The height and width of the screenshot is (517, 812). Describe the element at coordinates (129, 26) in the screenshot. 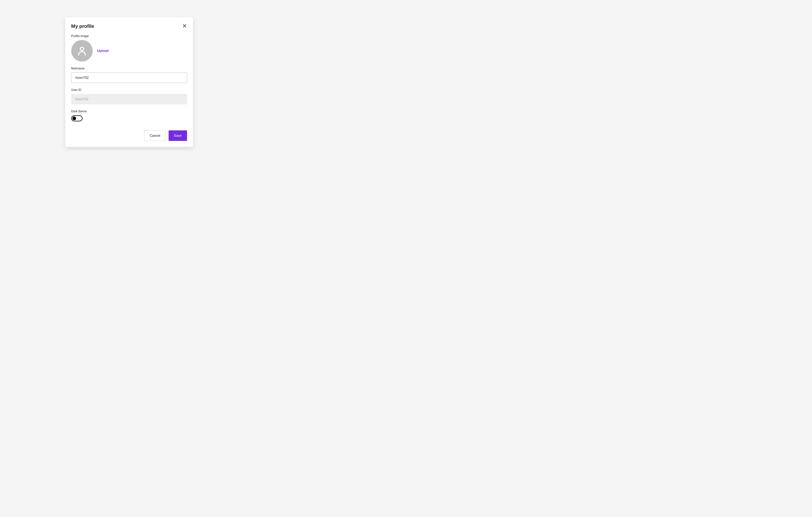

I see `modal-header: My profile` at that location.